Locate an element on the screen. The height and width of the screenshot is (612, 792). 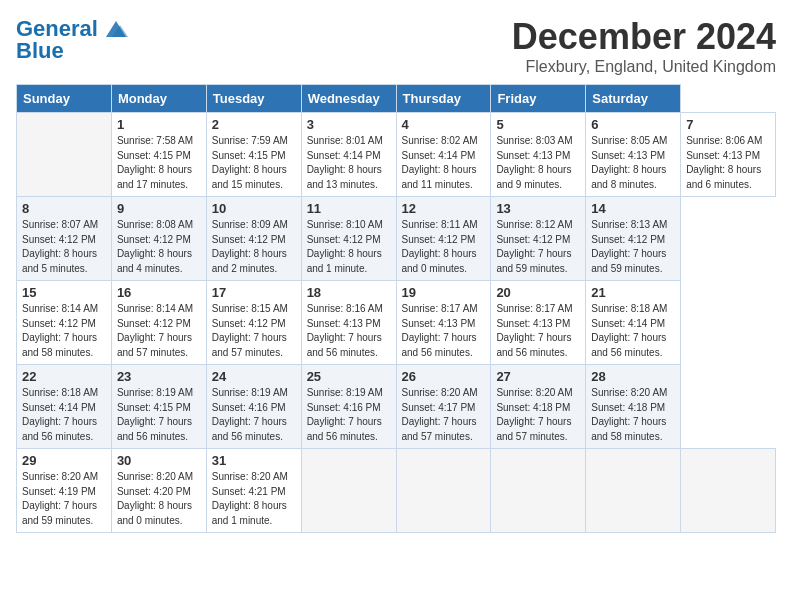
logo-blue-text: Blue is located at coordinates (40, 51).